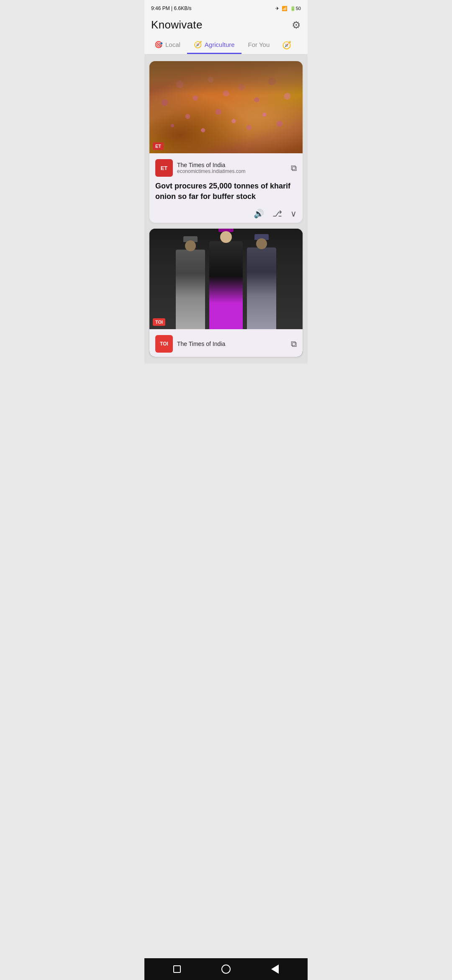 The image size is (452, 980). Describe the element at coordinates (226, 168) in the screenshot. I see `source-row-1: ET The Times of India economictimes.indi…` at that location.